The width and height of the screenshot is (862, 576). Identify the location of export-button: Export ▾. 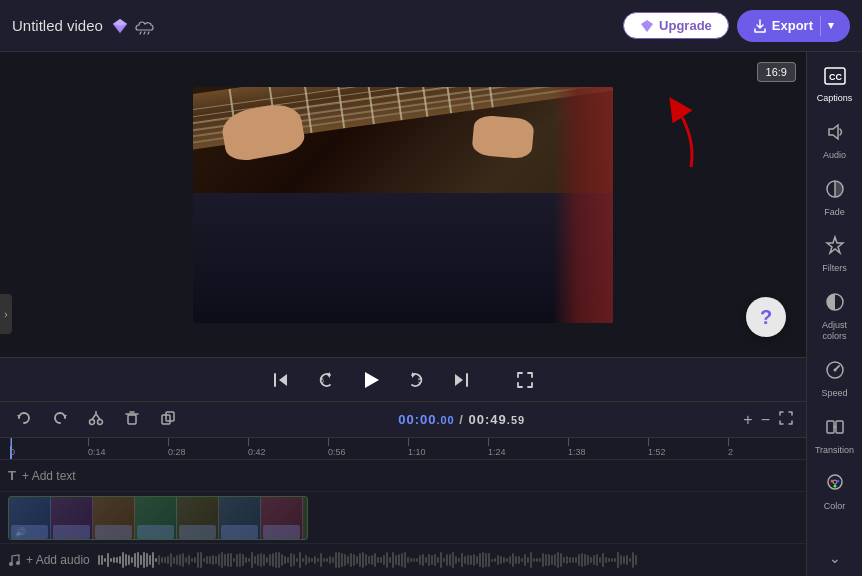
(794, 26).